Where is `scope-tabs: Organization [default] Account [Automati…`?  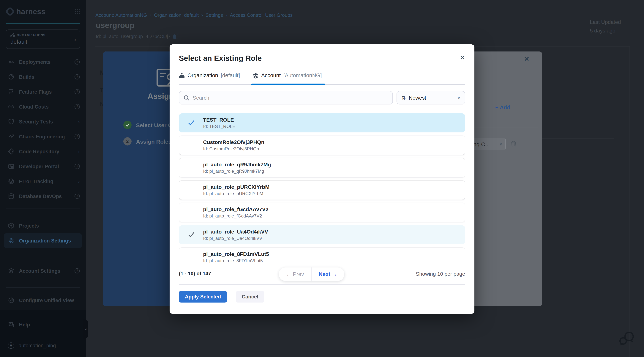 scope-tabs: Organization [default] Account [Automati… is located at coordinates (322, 78).